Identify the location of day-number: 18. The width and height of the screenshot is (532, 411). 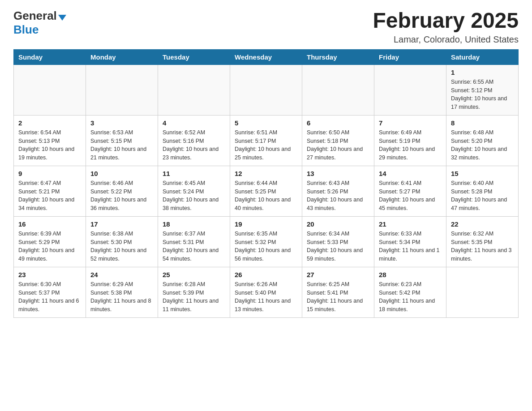
(194, 224).